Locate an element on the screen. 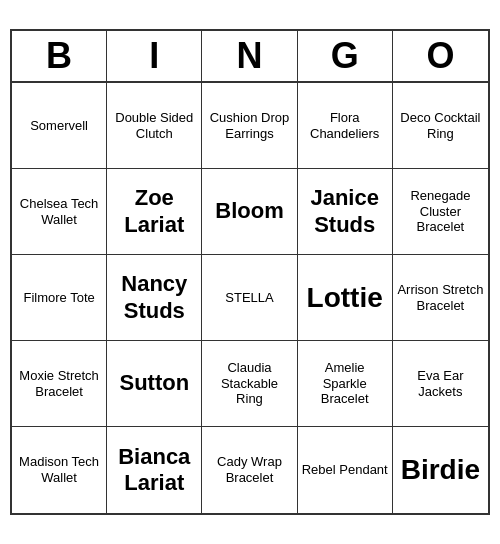 Image resolution: width=500 pixels, height=544 pixels. bingo-cell-6: Zoe Lariat is located at coordinates (154, 212).